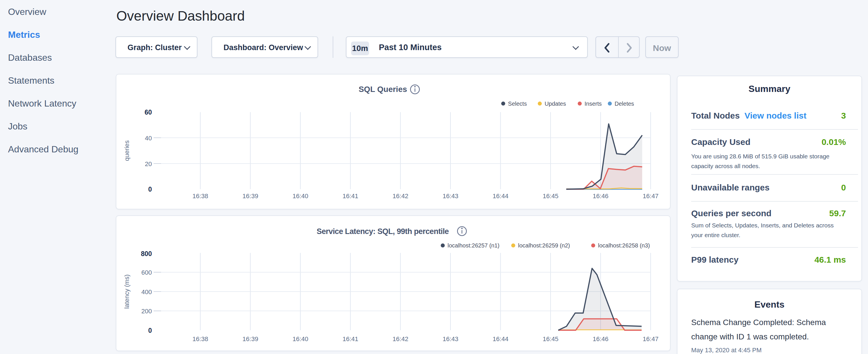  I want to click on svg-text: 60, so click(148, 112).